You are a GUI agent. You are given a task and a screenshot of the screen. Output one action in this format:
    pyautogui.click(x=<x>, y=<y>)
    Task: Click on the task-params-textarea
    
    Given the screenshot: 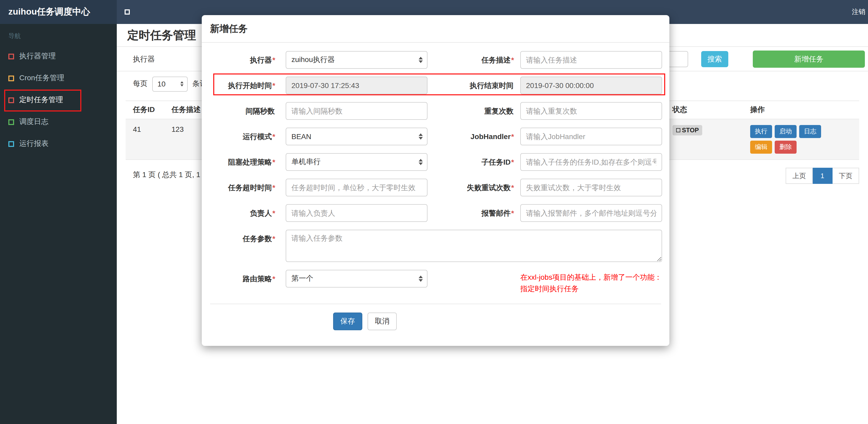 What is the action you would take?
    pyautogui.click(x=474, y=246)
    